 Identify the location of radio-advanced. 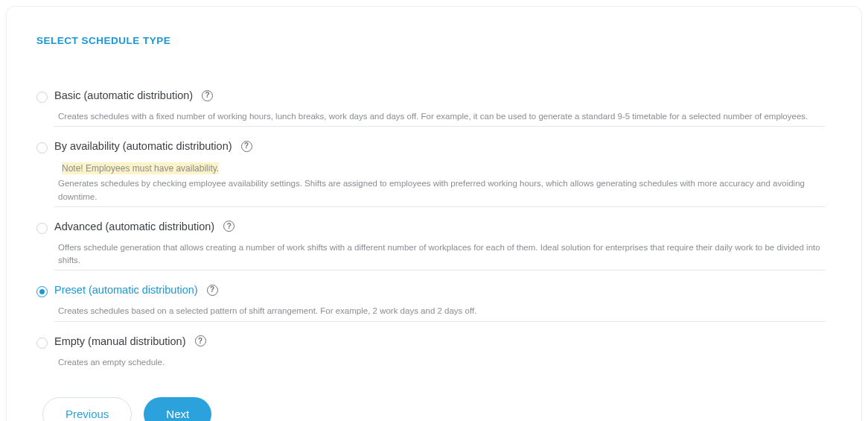
(42, 228).